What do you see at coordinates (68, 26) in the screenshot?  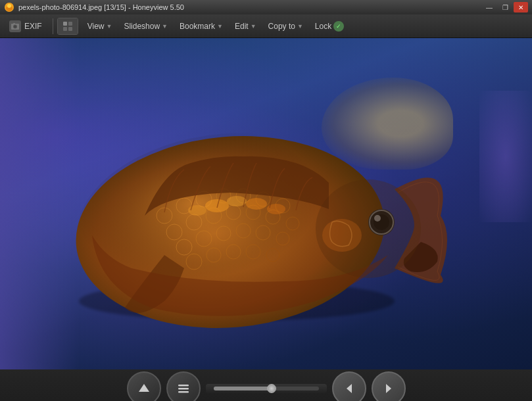 I see `view-toggle-icon` at bounding box center [68, 26].